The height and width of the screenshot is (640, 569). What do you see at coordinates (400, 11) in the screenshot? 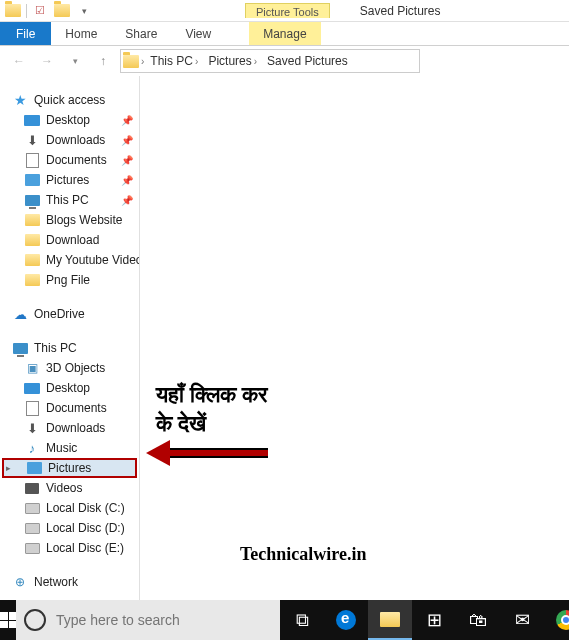
I see `window-title: Saved Pictures` at bounding box center [400, 11].